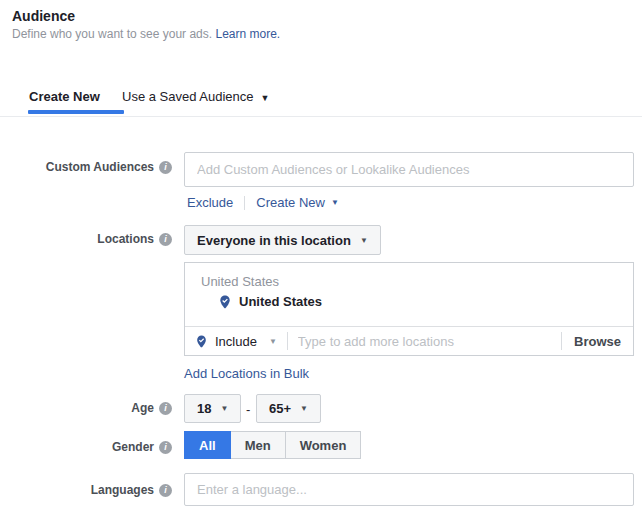 This screenshot has width=642, height=520. What do you see at coordinates (86, 408) in the screenshot?
I see `age-label: Age i` at bounding box center [86, 408].